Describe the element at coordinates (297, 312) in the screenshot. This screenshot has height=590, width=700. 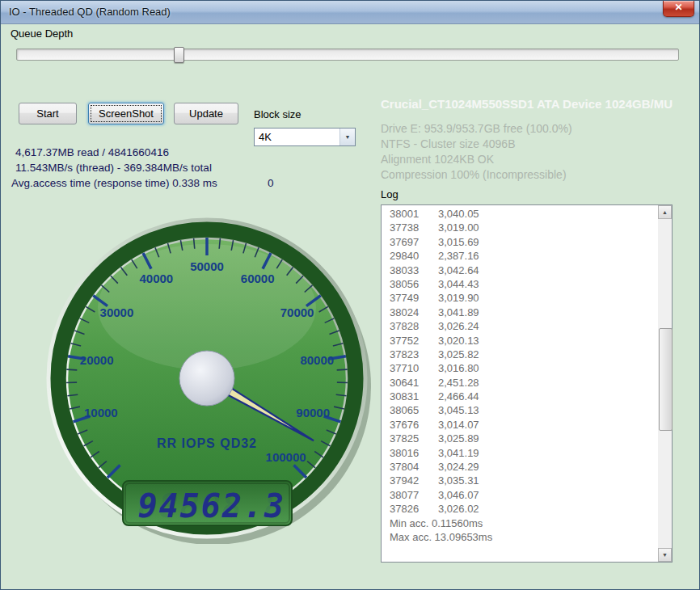
I see `gauge-tick-label: 70000` at that location.